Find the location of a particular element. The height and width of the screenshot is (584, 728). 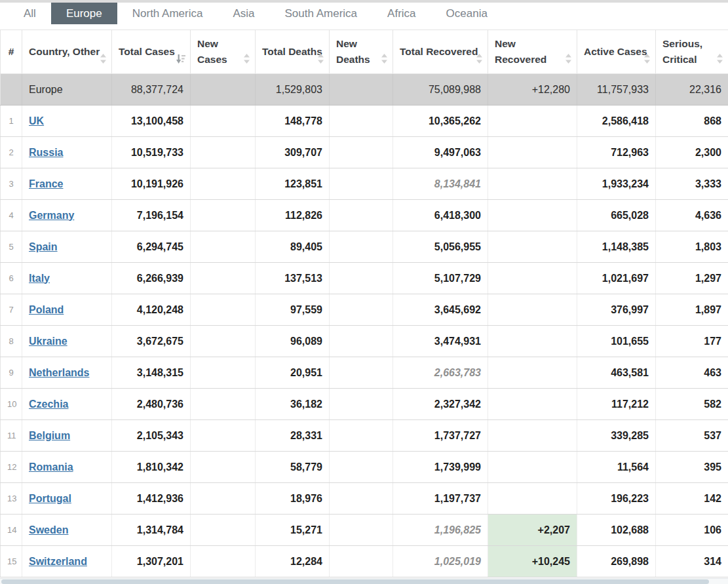

country-link: Switzerland is located at coordinates (58, 561).